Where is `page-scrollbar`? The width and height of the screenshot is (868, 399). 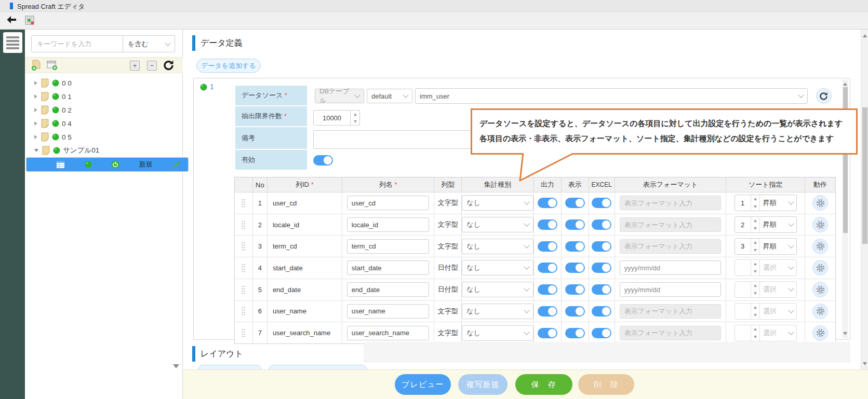 page-scrollbar is located at coordinates (864, 199).